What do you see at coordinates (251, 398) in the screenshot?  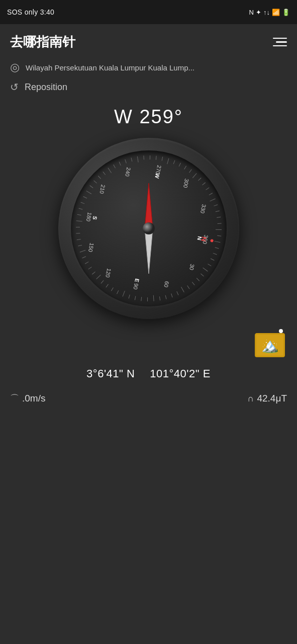 I see `magnetic-icon: ∩` at bounding box center [251, 398].